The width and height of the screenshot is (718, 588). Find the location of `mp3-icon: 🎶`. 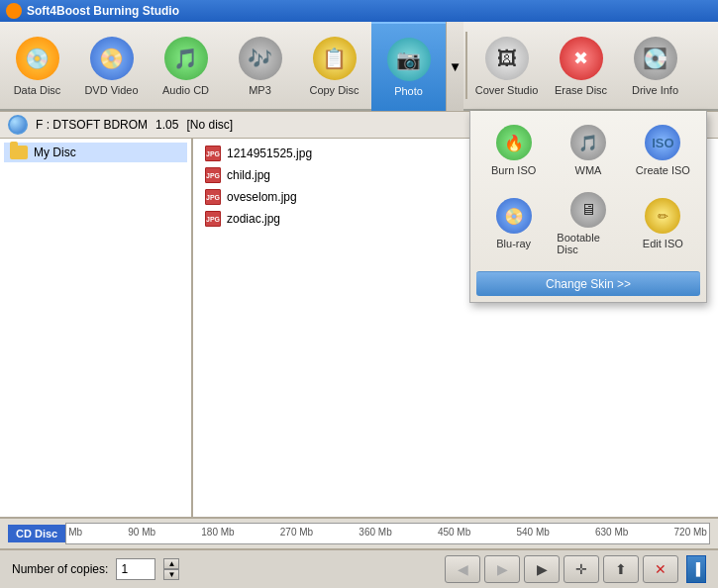

mp3-icon: 🎶 is located at coordinates (260, 58).